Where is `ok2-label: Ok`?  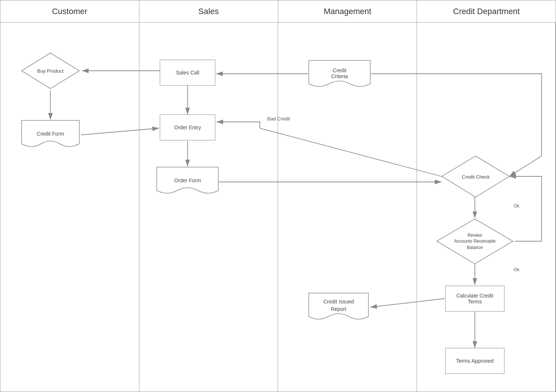 ok2-label: Ok is located at coordinates (517, 270).